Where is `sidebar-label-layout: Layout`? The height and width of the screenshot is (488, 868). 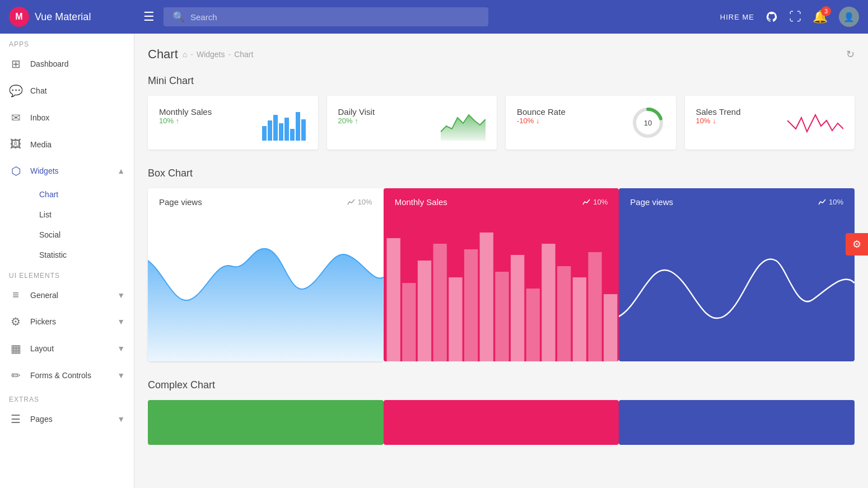 sidebar-label-layout: Layout is located at coordinates (42, 348).